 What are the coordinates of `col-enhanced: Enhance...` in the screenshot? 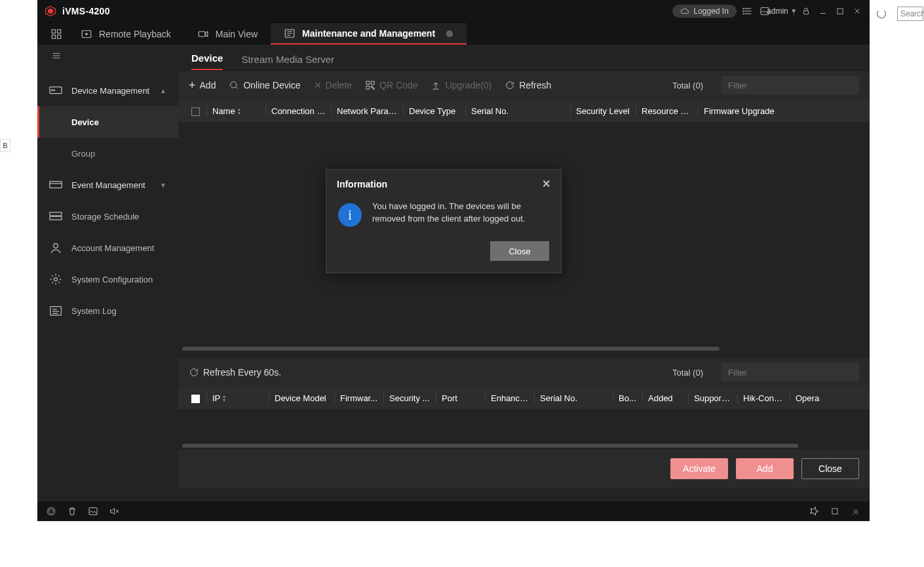 It's located at (510, 399).